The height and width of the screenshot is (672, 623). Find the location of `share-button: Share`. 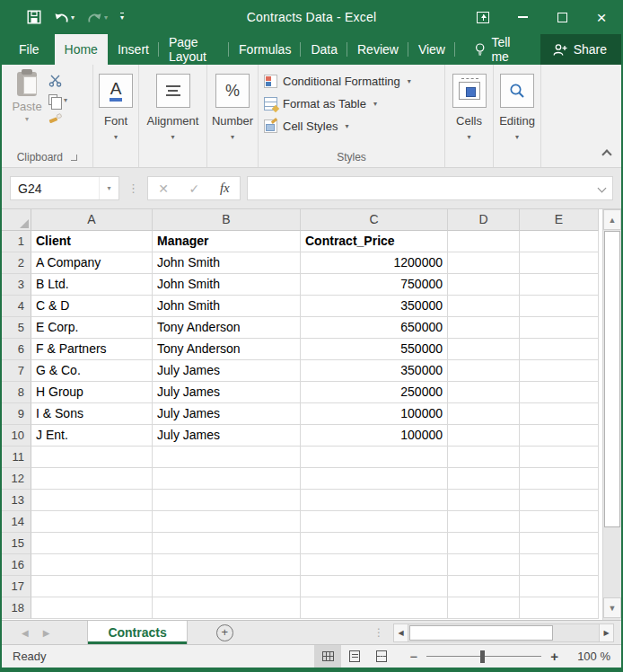

share-button: Share is located at coordinates (581, 49).